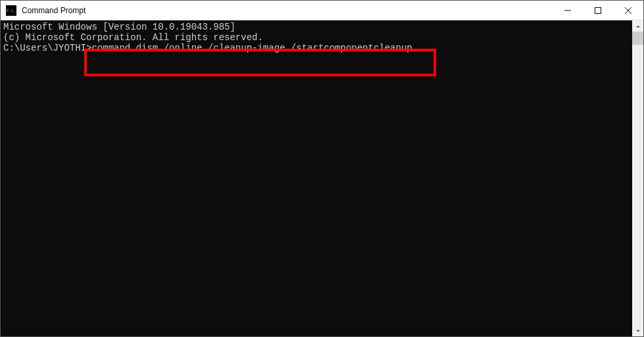  What do you see at coordinates (638, 26) in the screenshot?
I see `chevron-up-icon` at bounding box center [638, 26].